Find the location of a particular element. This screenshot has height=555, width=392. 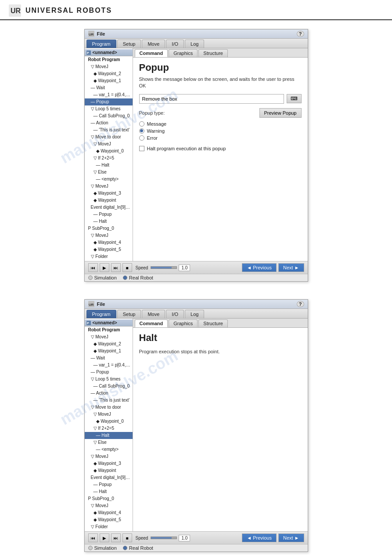

tree2-item-26: ◆ Waypoint_4 is located at coordinates (109, 513).